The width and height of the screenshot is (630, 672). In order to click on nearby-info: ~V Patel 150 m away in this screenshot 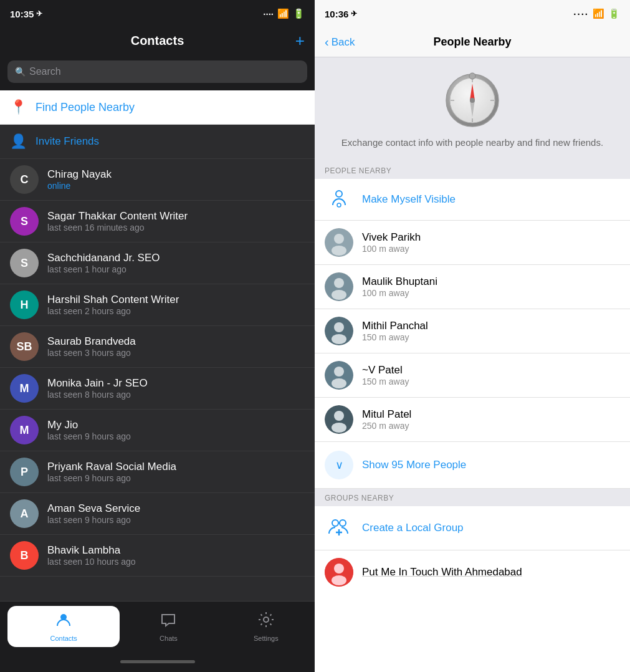, I will do `click(385, 375)`.